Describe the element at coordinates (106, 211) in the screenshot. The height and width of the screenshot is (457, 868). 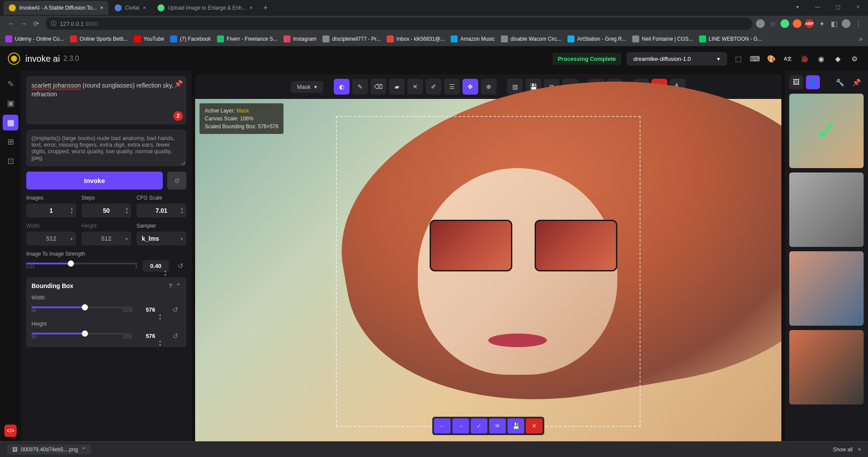
I see `steps-input: 50 ▲▼` at that location.